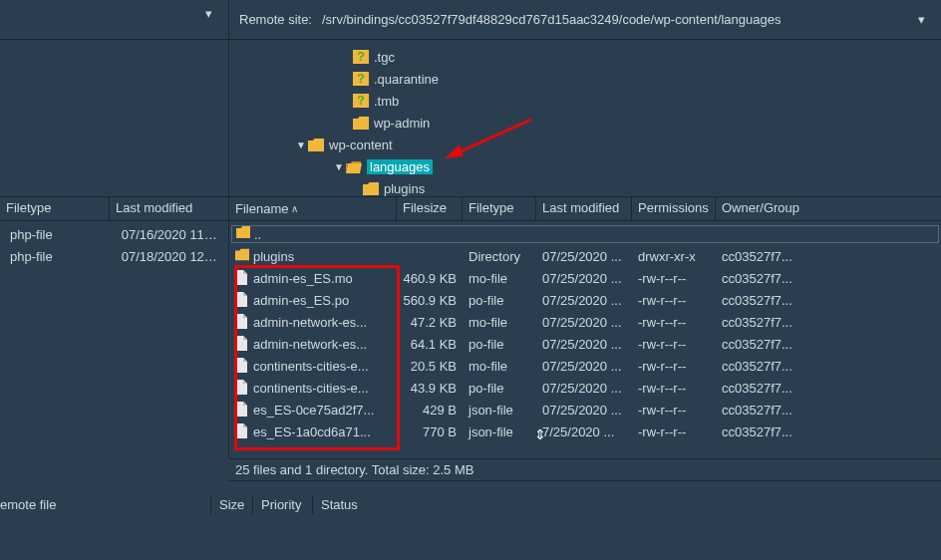 The width and height of the screenshot is (941, 560). What do you see at coordinates (361, 145) in the screenshot?
I see `tree-item-label: wp-content` at bounding box center [361, 145].